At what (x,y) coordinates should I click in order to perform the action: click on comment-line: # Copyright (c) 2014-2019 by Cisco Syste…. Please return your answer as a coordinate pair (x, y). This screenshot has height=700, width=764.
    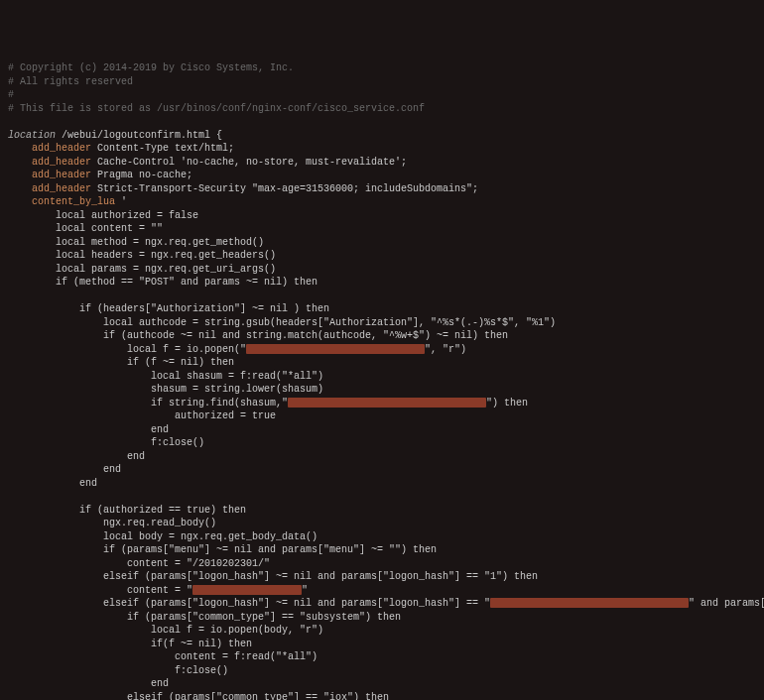
    Looking at the image, I should click on (151, 67).